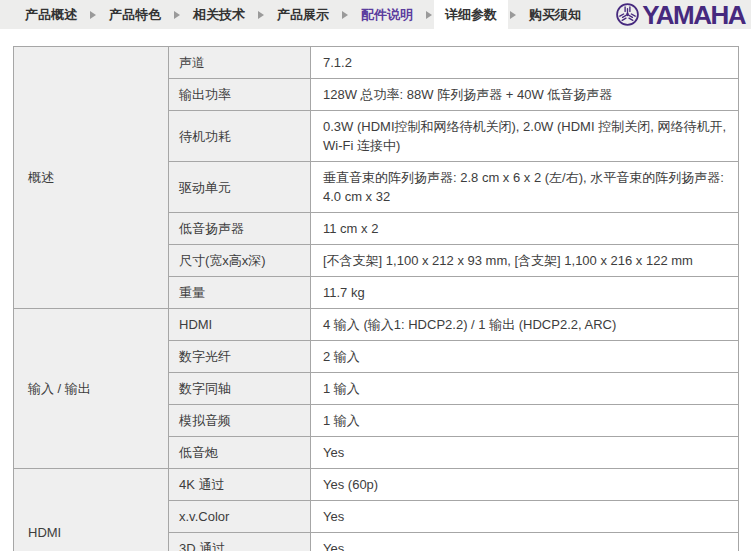  I want to click on spec-value-cell: 4 输入 (输入1: HDCP2.2) / 1 输出 (HDCP2.2, ARC…, so click(525, 325).